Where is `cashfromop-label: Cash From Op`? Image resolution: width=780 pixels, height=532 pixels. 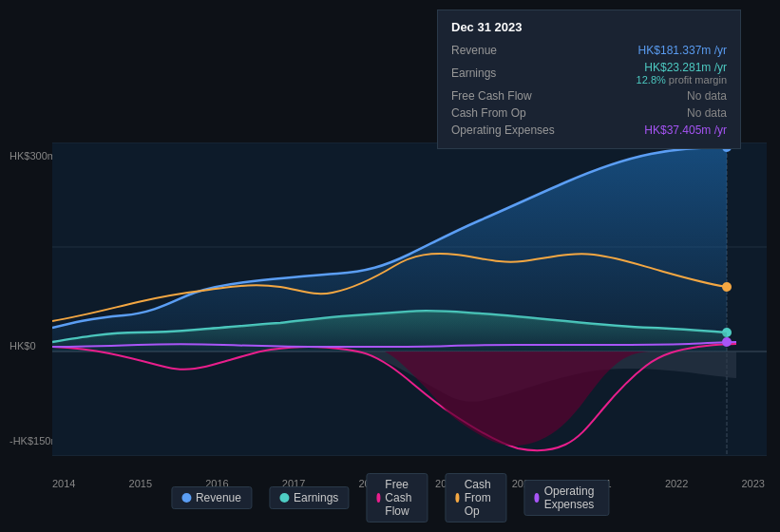 cashfromop-label: Cash From Op is located at coordinates (513, 113).